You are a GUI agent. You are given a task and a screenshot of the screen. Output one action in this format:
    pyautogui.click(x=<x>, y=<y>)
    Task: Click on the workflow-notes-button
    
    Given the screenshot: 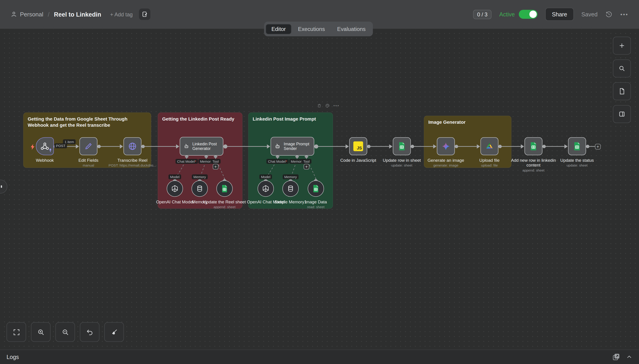 What is the action you would take?
    pyautogui.click(x=144, y=14)
    